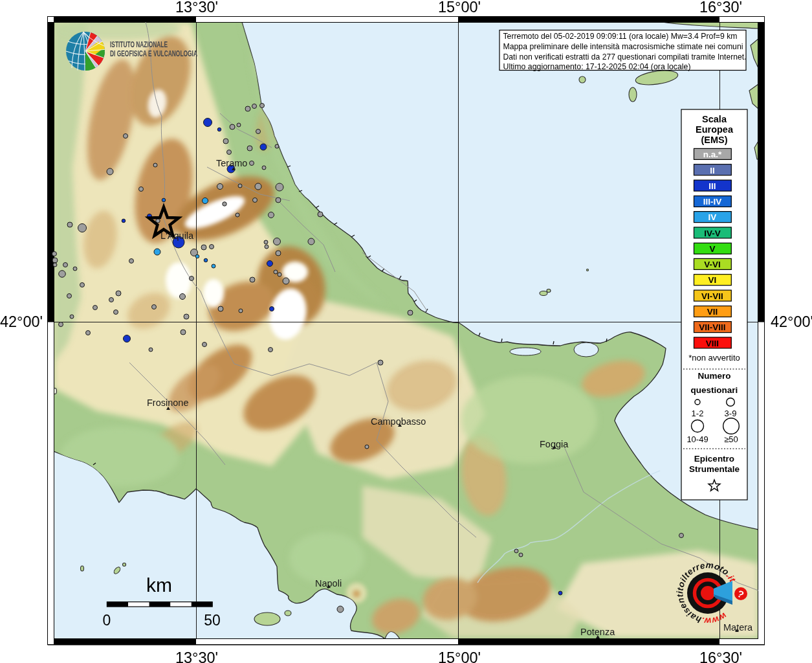  I want to click on svg-text: 1-2, so click(697, 413).